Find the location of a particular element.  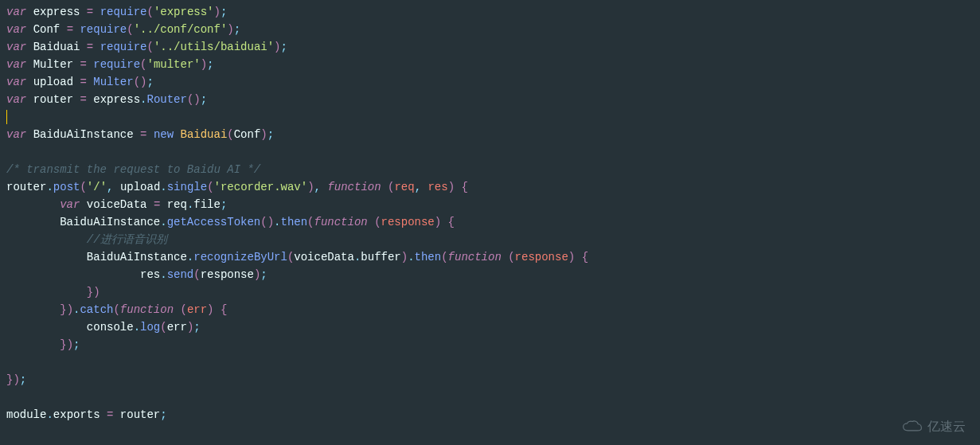

method: recognizeByUrl is located at coordinates (240, 257).